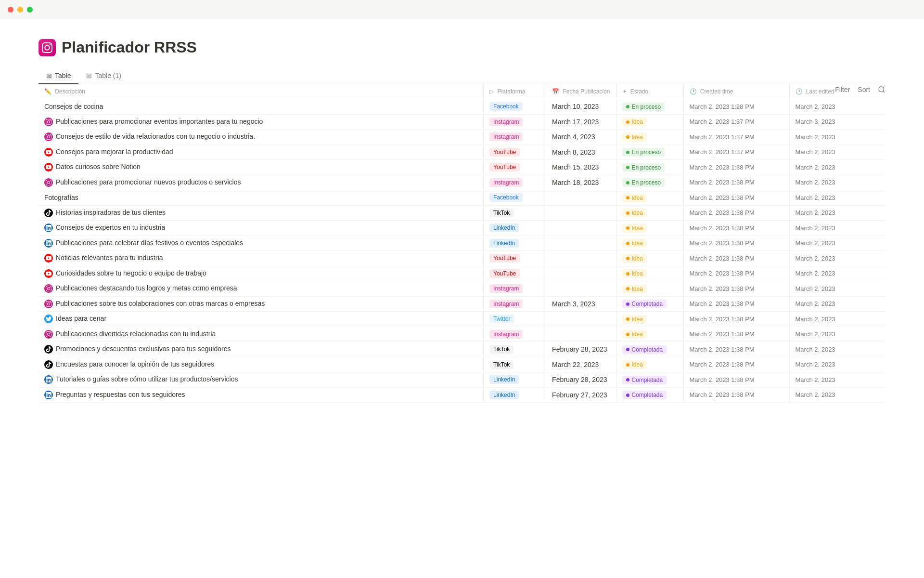 The width and height of the screenshot is (924, 578). I want to click on desc-text: Publicaciones divertidas relacionadas co…, so click(136, 334).